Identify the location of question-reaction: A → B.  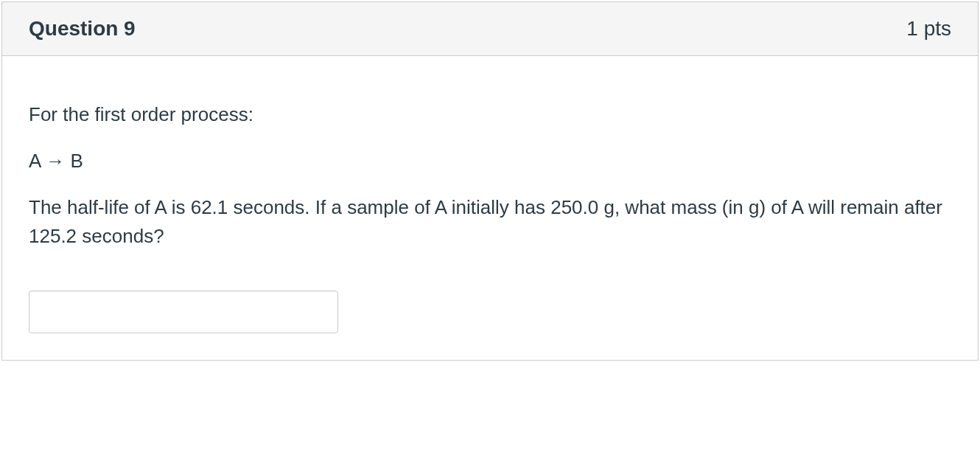
(490, 161).